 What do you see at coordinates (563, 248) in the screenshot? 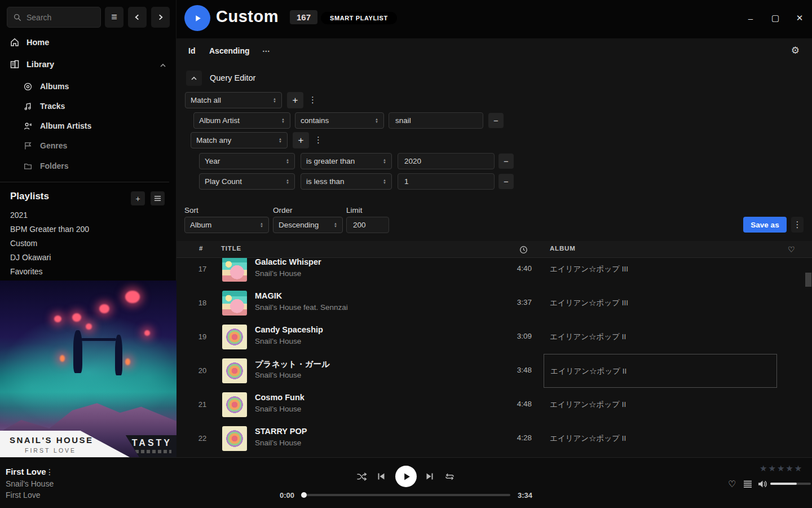
I see `column-album: ALBUM` at bounding box center [563, 248].